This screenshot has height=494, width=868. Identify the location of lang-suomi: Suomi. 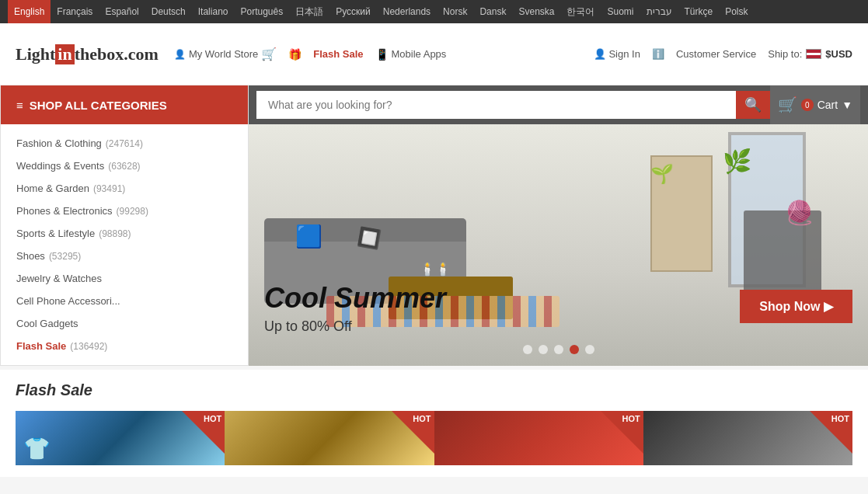
(620, 12).